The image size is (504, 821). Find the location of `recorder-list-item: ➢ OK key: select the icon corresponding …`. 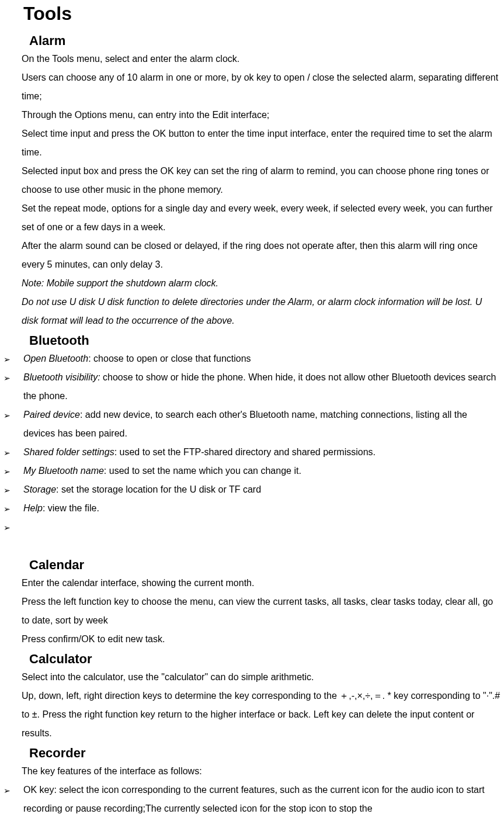

recorder-list-item: ➢ OK key: select the icon corresponding … is located at coordinates (252, 799).